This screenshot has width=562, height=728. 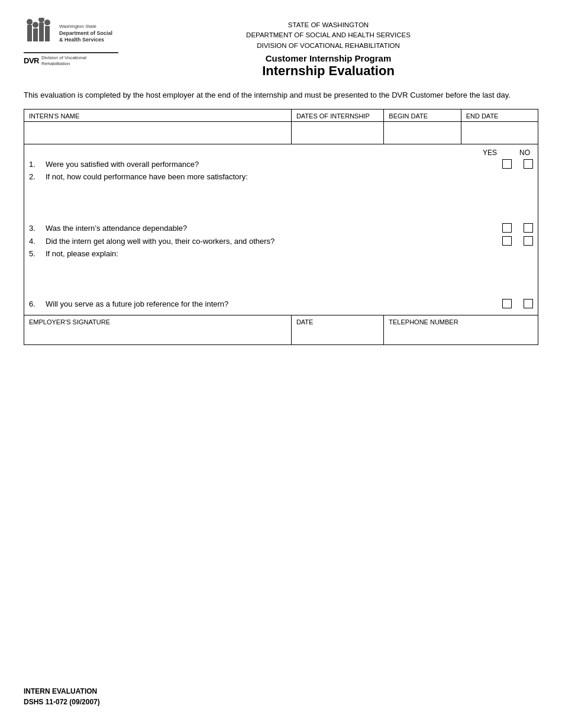 What do you see at coordinates (62, 697) in the screenshot?
I see `footnote: INTERN EVALUATION DSHS 11-072 (09/2007)` at bounding box center [62, 697].